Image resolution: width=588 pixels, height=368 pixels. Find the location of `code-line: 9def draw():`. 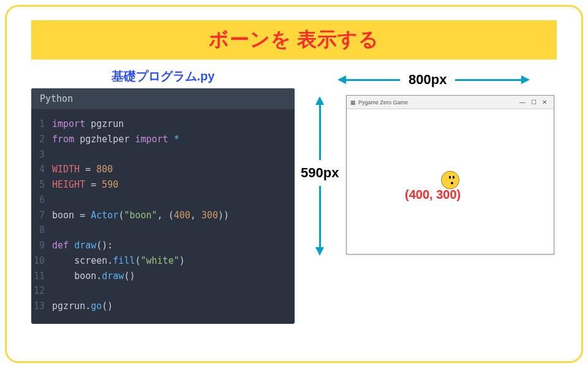

code-line: 9def draw(): is located at coordinates (163, 245).